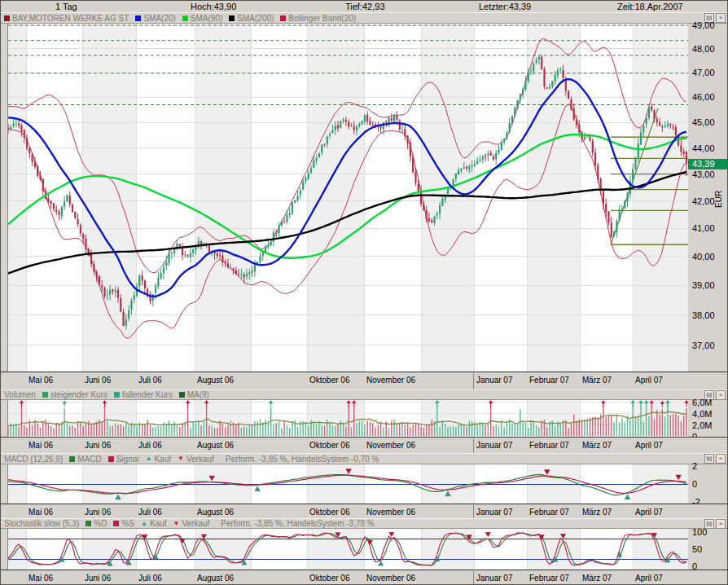  I want to click on price-tick-label: 37,00, so click(704, 345).